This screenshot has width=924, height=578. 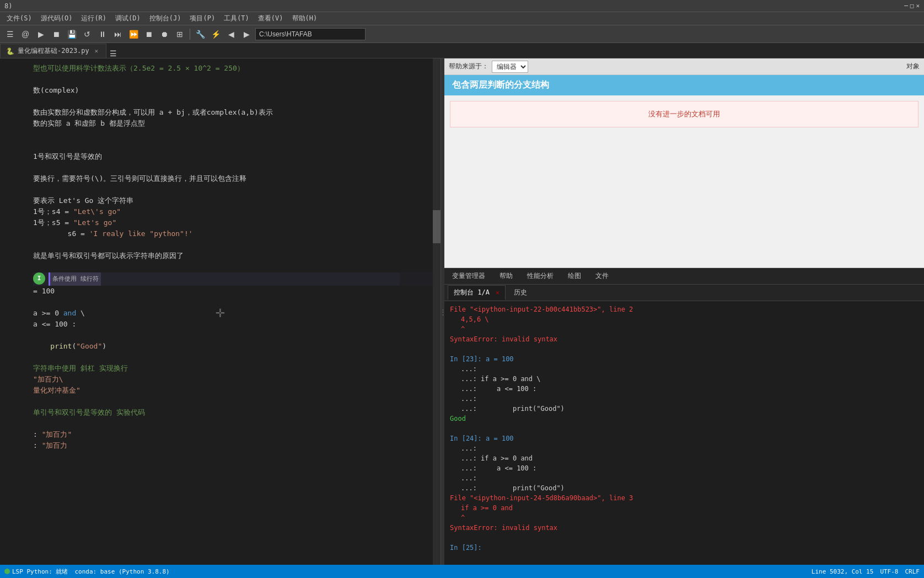 What do you see at coordinates (497, 292) in the screenshot?
I see `console-tab-close: ✕` at bounding box center [497, 292].